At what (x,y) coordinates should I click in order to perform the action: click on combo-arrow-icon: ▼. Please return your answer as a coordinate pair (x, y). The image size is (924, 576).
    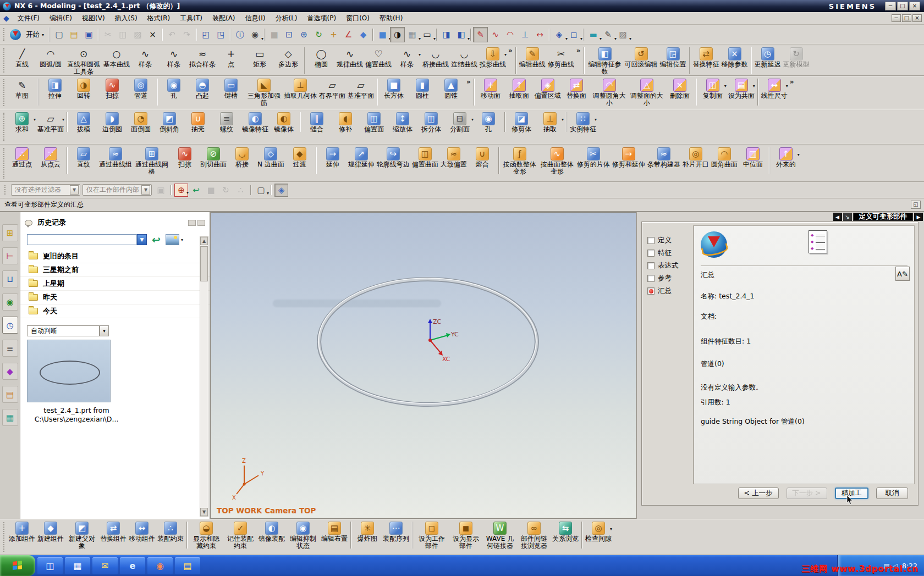
    Looking at the image, I should click on (74, 190).